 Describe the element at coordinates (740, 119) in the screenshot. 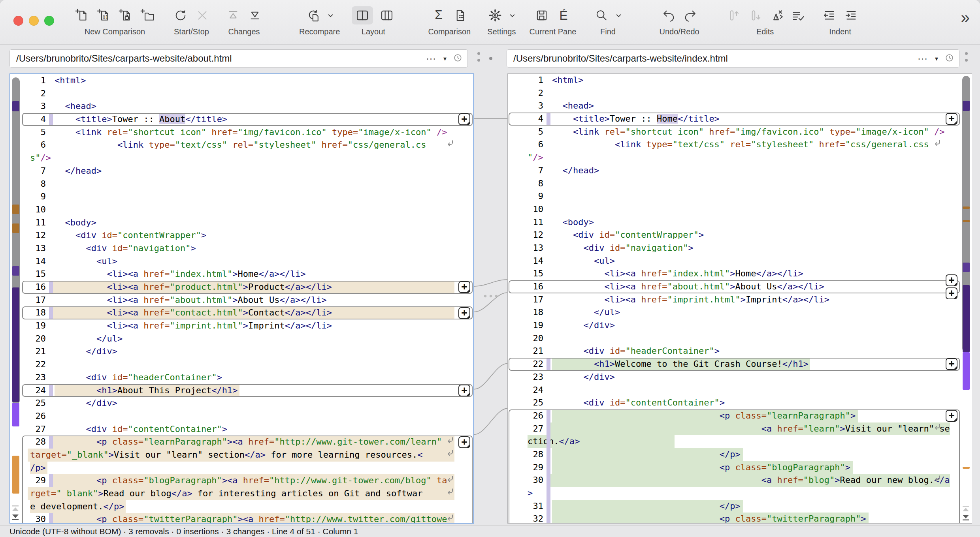

I see `code-line: 4 <title>Tower :: Home</title>+` at that location.